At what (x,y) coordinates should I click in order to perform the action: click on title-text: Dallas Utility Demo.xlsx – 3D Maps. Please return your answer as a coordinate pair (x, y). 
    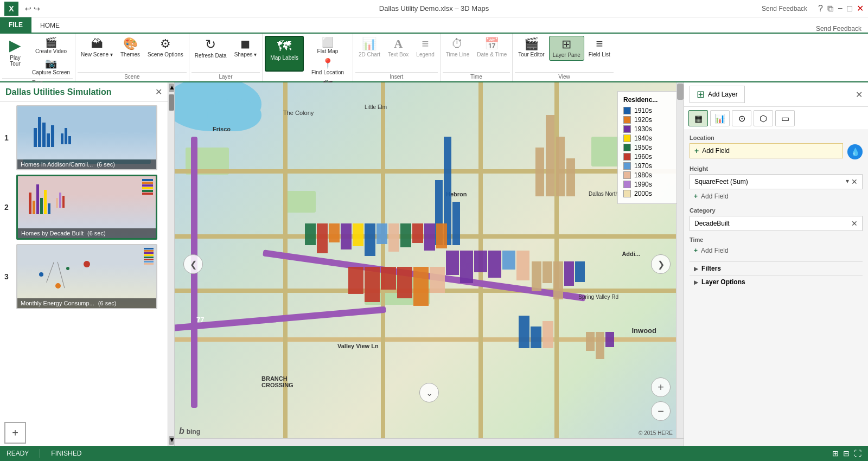
    Looking at the image, I should click on (434, 9).